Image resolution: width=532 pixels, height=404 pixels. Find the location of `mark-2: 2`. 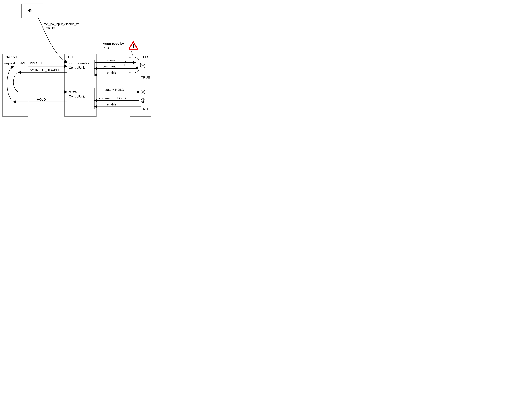

mark-2: 2 is located at coordinates (143, 66).